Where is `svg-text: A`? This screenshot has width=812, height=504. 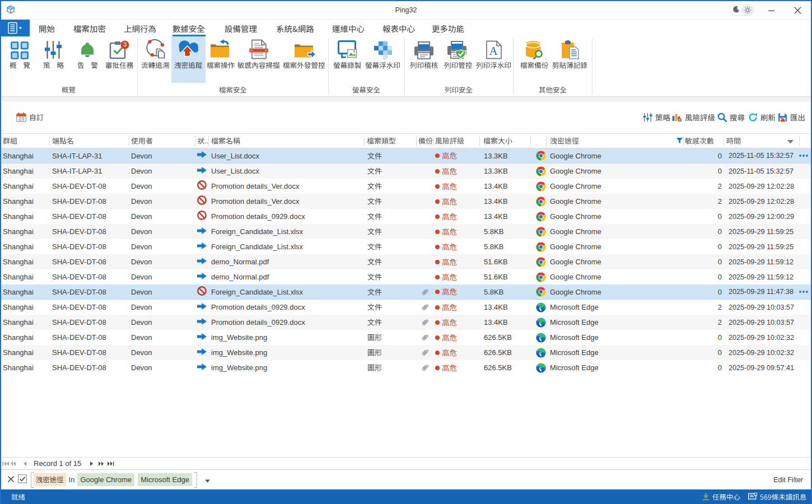 svg-text: A is located at coordinates (493, 51).